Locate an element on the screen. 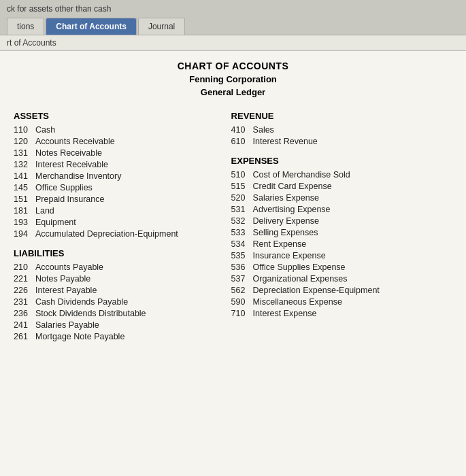  account-number: 534 is located at coordinates (242, 244).